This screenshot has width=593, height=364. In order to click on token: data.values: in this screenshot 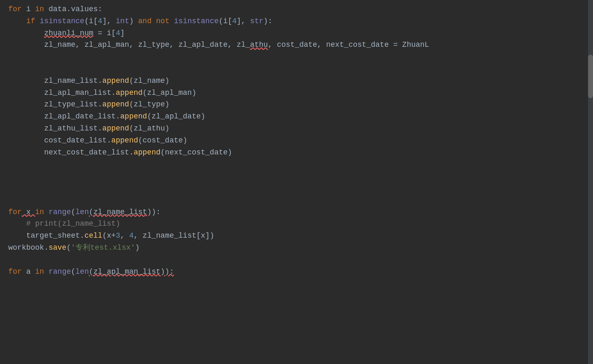, I will do `click(73, 9)`.